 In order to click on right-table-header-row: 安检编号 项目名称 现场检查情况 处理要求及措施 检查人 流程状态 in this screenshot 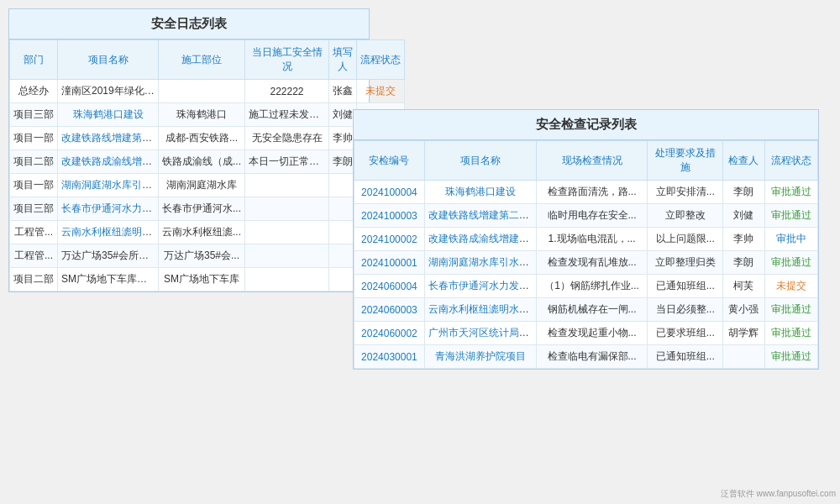, I will do `click(586, 161)`.